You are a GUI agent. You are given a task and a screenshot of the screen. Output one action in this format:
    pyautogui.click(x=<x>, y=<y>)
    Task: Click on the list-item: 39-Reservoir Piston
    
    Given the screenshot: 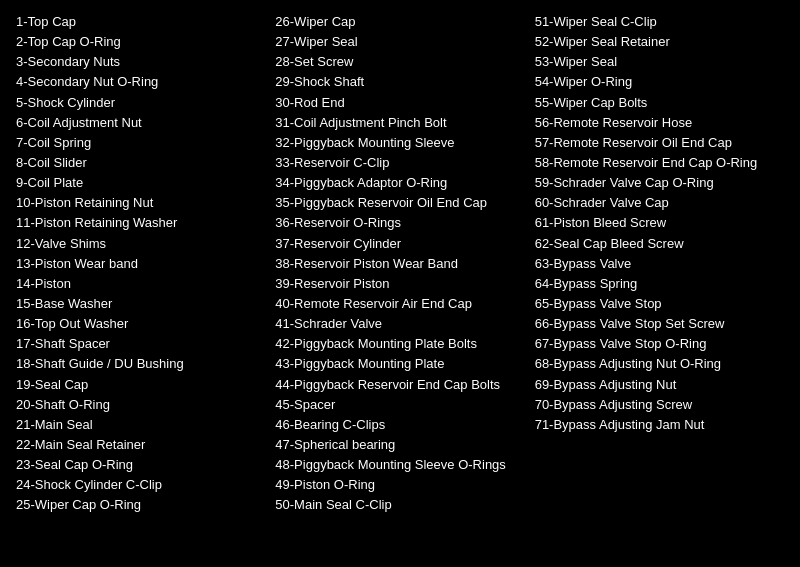 What is the action you would take?
    pyautogui.click(x=400, y=284)
    